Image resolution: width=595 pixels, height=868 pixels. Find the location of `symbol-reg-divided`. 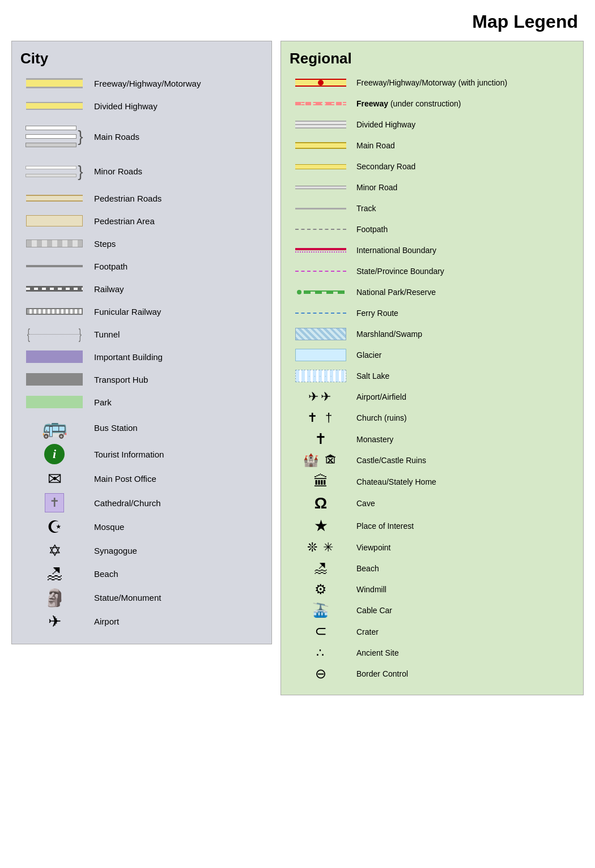

symbol-reg-divided is located at coordinates (321, 125).